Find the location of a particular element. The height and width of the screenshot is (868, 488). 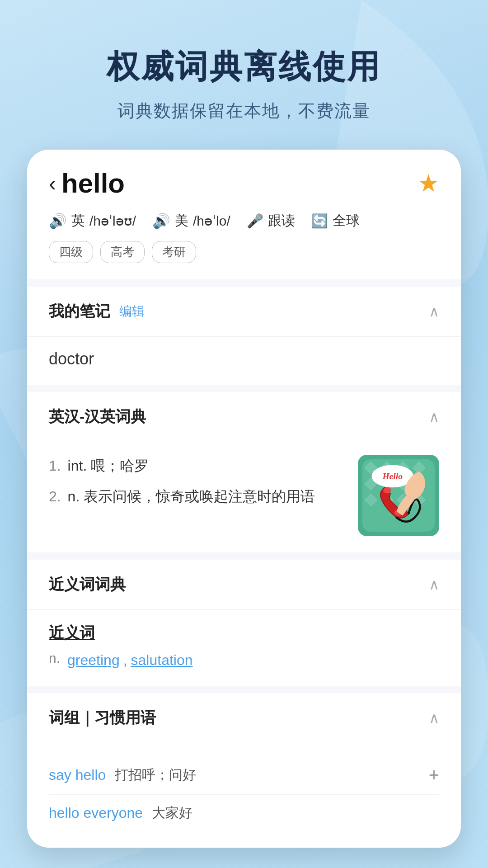

syn-body: 近义词 n. greeting , salutation is located at coordinates (244, 648).